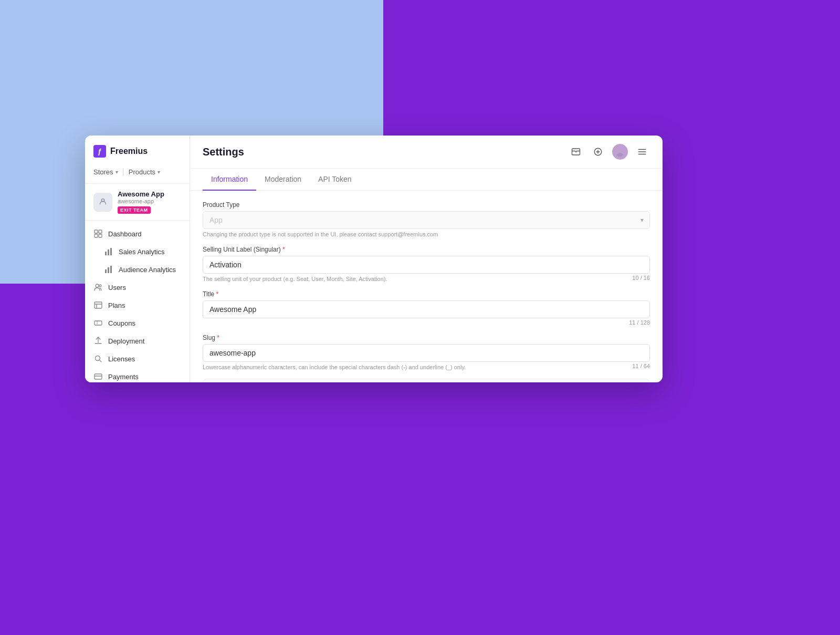 The height and width of the screenshot is (635, 840). I want to click on products-chevron-icon: ▾, so click(159, 172).